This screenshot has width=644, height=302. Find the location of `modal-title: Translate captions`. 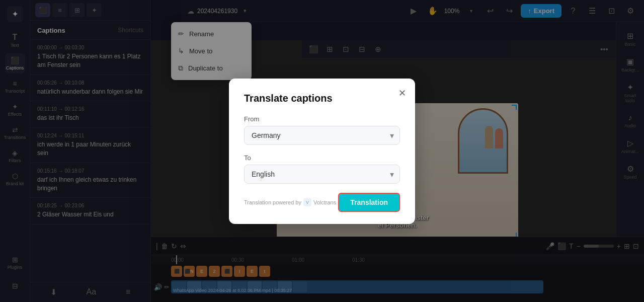

modal-title: Translate captions is located at coordinates (322, 99).